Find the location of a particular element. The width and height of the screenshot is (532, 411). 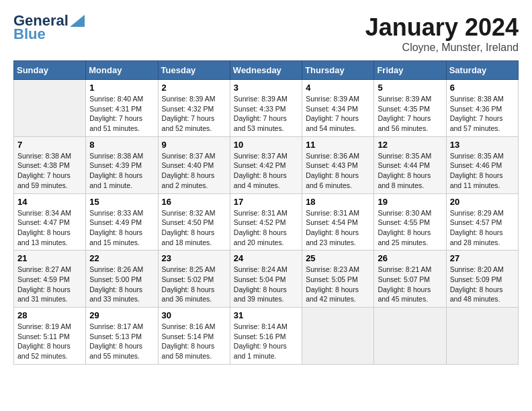

day-number: 30 is located at coordinates (194, 316).